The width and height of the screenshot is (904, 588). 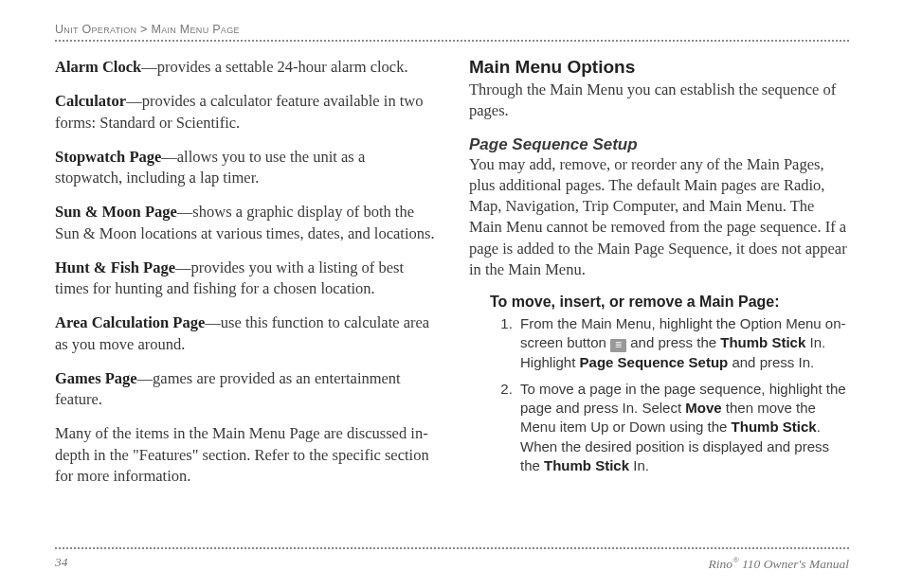 I want to click on item-area-calc: Area Calculation Page—use this function …, so click(x=244, y=333).